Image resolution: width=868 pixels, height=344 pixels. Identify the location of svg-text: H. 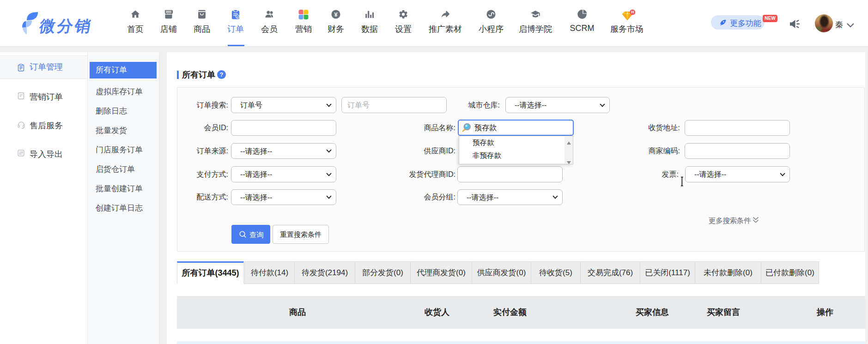
(632, 12).